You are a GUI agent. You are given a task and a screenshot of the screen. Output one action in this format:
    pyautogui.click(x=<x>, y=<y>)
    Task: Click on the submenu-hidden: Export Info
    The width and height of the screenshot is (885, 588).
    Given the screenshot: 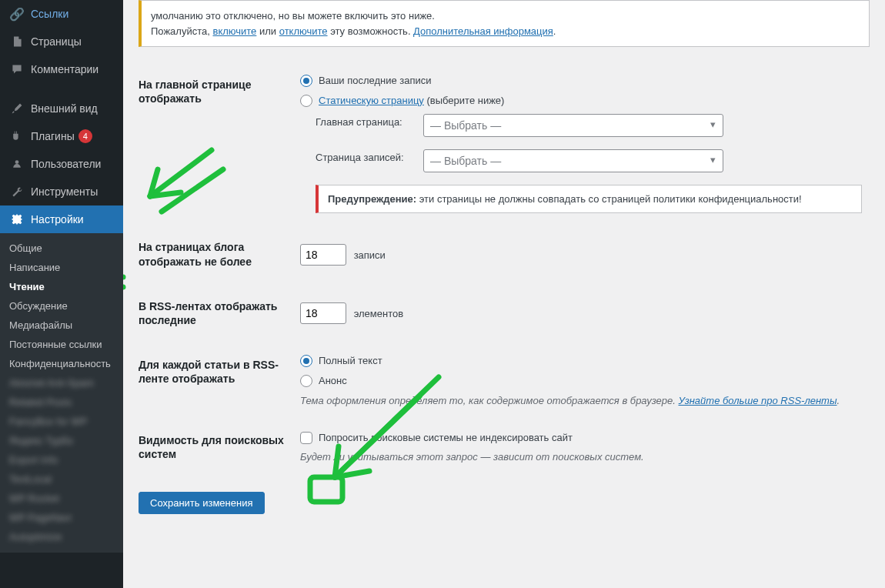 What is the action you would take?
    pyautogui.click(x=62, y=460)
    